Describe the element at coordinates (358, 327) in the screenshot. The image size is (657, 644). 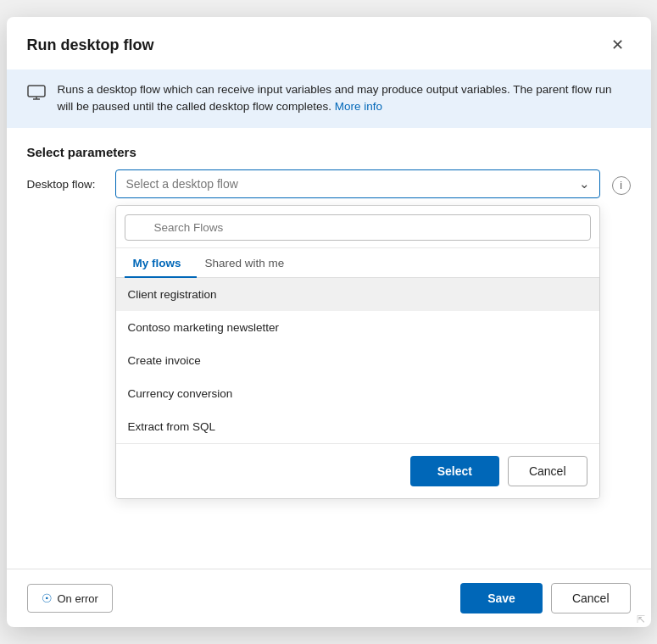
I see `list-item: Contoso marketing newsletter` at that location.